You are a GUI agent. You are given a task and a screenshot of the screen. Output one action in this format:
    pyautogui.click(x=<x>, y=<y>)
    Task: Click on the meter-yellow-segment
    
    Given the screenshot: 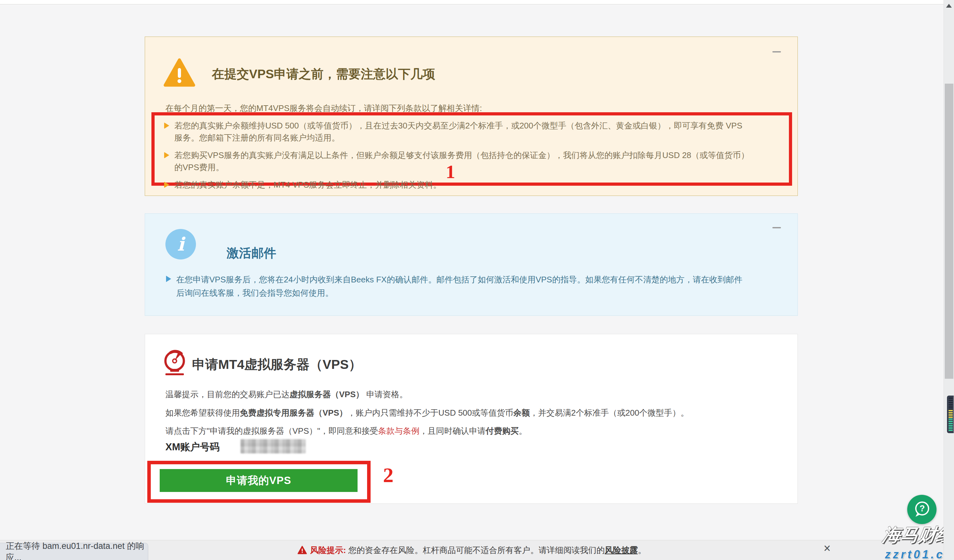 What is the action you would take?
    pyautogui.click(x=951, y=414)
    